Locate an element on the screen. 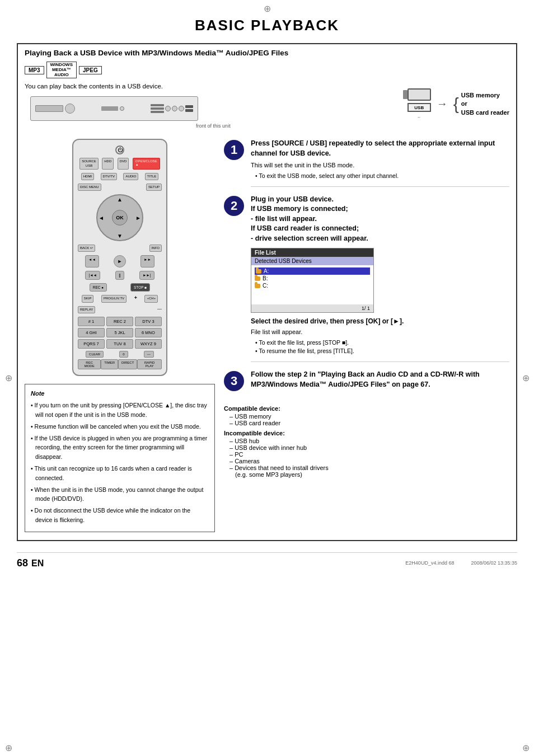 This screenshot has height=756, width=534. info-button: INFO is located at coordinates (156, 248).